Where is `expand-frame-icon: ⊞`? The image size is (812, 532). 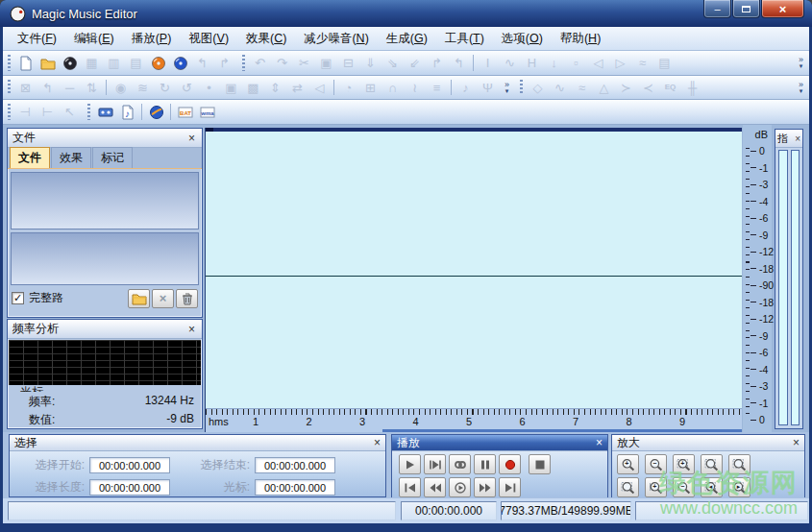 expand-frame-icon: ⊞ is located at coordinates (371, 87).